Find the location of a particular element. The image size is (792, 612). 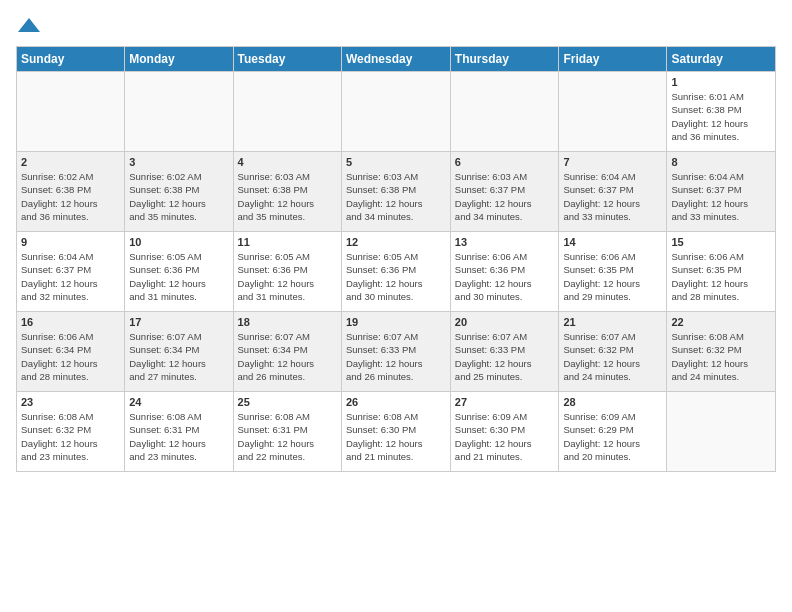

day-number: 25 is located at coordinates (288, 402).